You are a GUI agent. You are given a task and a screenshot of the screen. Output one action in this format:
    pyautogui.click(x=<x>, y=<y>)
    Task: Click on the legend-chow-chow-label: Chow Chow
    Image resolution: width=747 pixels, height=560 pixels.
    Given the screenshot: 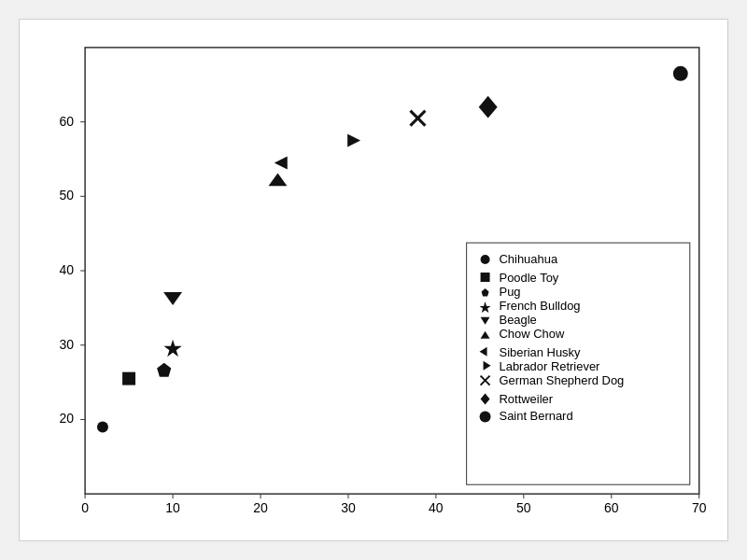 What is the action you would take?
    pyautogui.click(x=532, y=334)
    